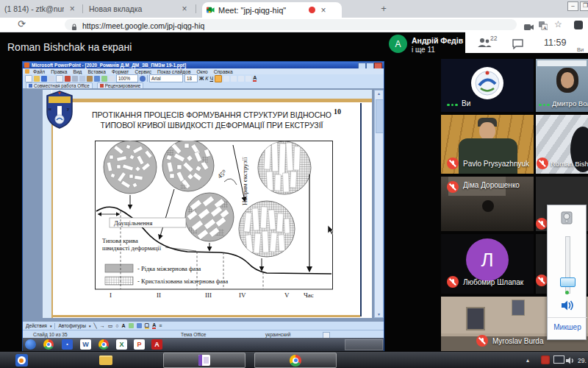 The width and height of the screenshot is (588, 368). What do you see at coordinates (95, 326) in the screenshot?
I see `line-tool-icon: ╲` at bounding box center [95, 326].